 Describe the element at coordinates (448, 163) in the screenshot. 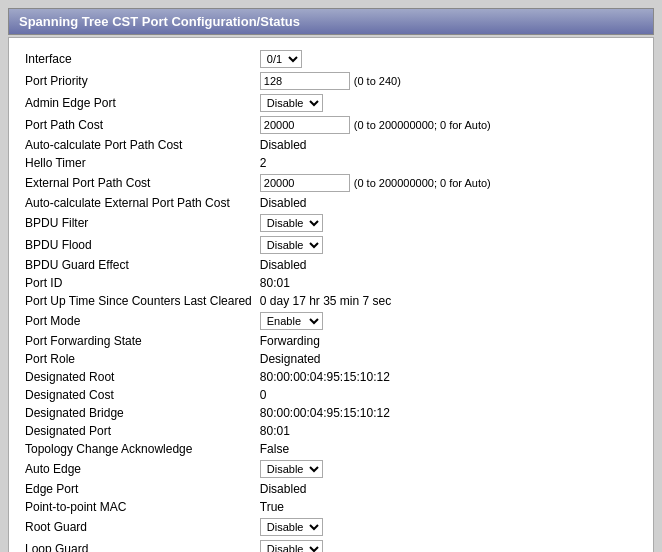

I see `field-value: 2` at that location.